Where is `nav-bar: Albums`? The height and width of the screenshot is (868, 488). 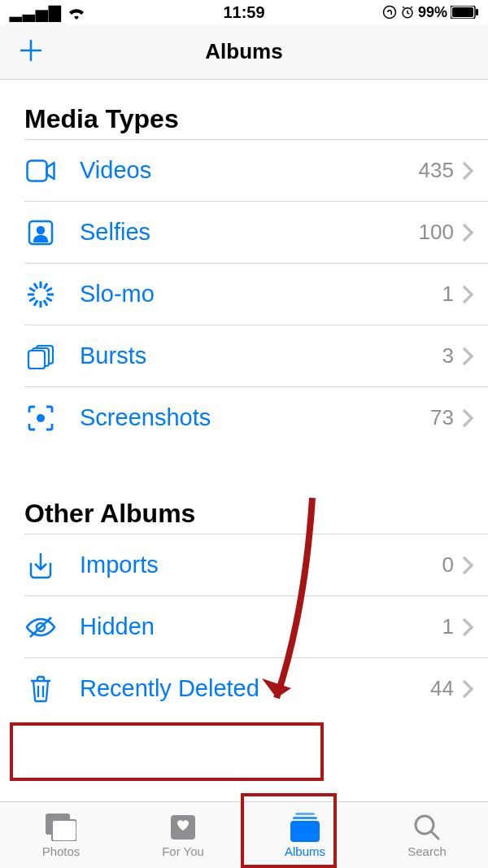 nav-bar: Albums is located at coordinates (244, 52).